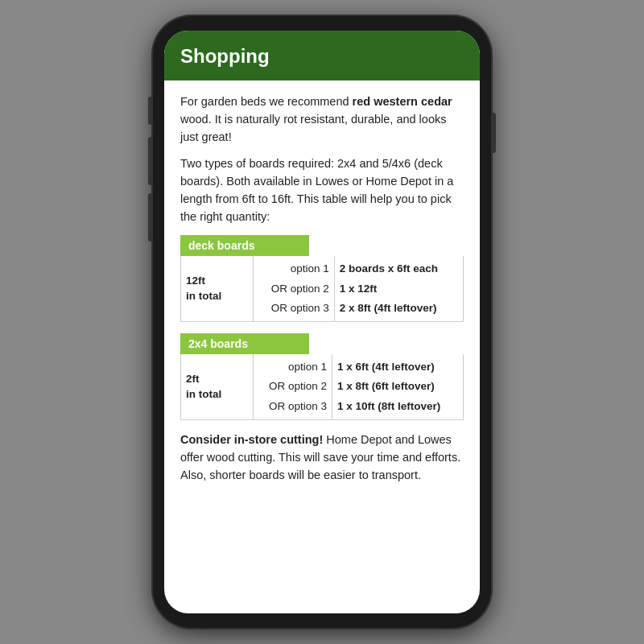 This screenshot has width=644, height=644. What do you see at coordinates (266, 101) in the screenshot?
I see `intro-text-start: For garden beds we recommend` at bounding box center [266, 101].